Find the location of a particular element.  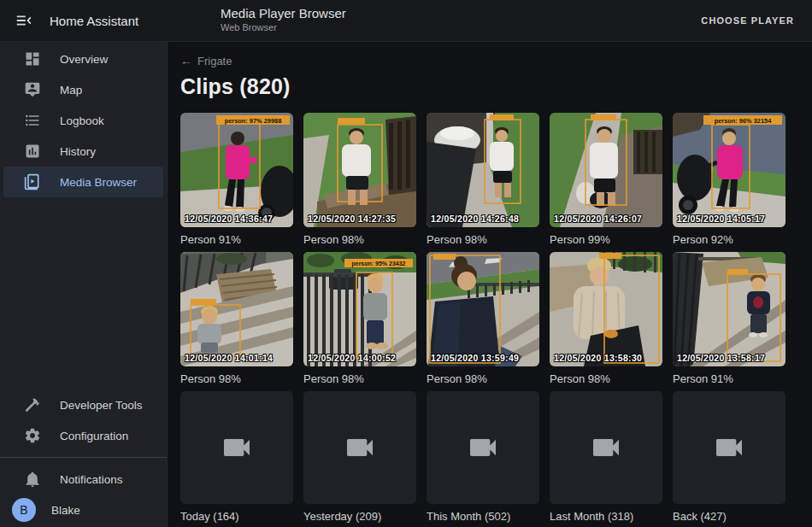

folder-label: Back (427) is located at coordinates (729, 516).